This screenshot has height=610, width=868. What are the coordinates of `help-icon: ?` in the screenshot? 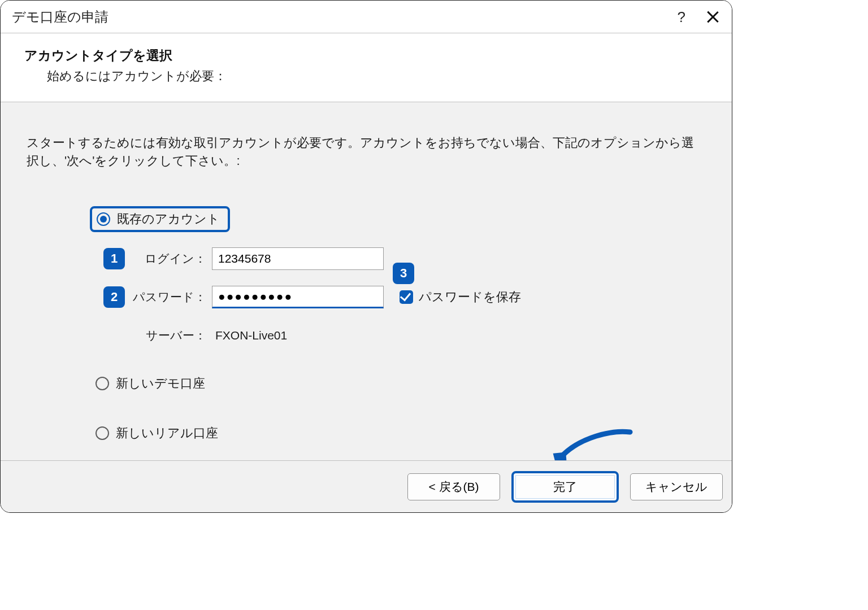 It's located at (682, 17).